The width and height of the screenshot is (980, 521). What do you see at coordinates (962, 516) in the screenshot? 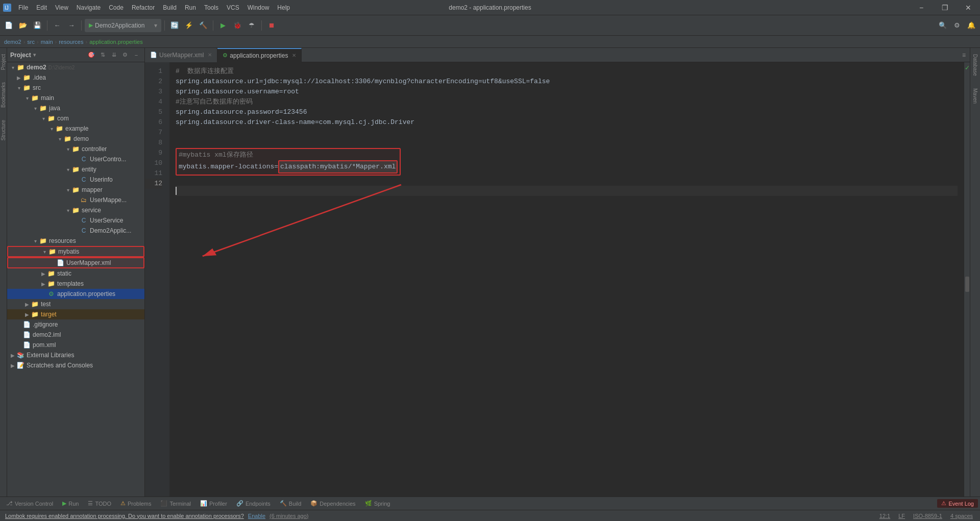
I see `indent-label: 4 spaces` at bounding box center [962, 516].